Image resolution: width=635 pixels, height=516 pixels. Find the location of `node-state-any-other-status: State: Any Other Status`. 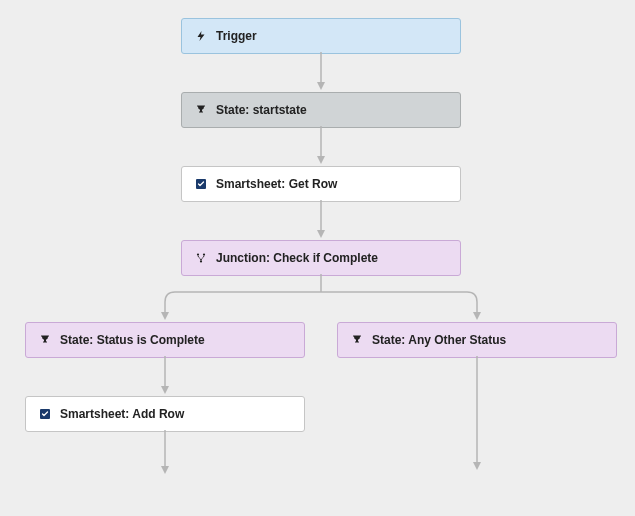

node-state-any-other-status: State: Any Other Status is located at coordinates (477, 340).